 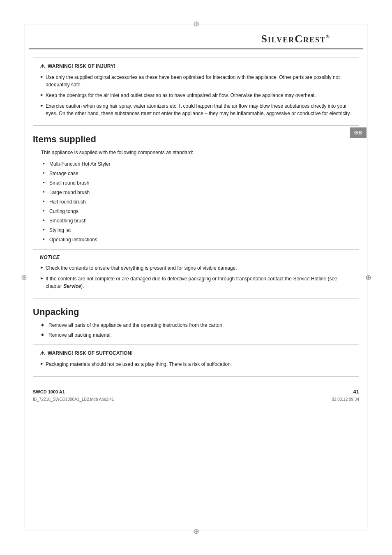 I want to click on crosshair-left: ⊕, so click(x=24, y=278).